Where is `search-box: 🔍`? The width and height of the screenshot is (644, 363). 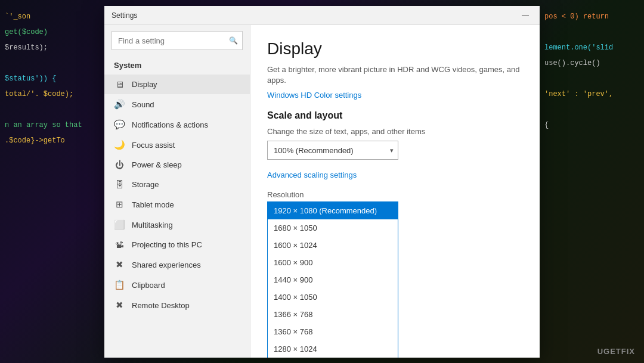
search-box: 🔍 is located at coordinates (177, 41).